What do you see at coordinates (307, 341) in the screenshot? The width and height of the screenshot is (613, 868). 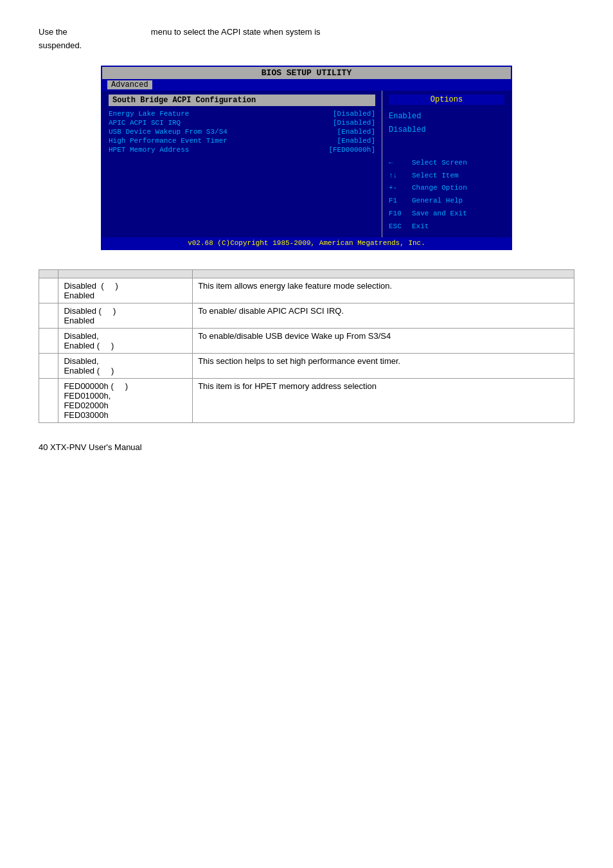 I see `table-row: Disabled,Enabled ( ) To enable/disable U…` at bounding box center [307, 341].